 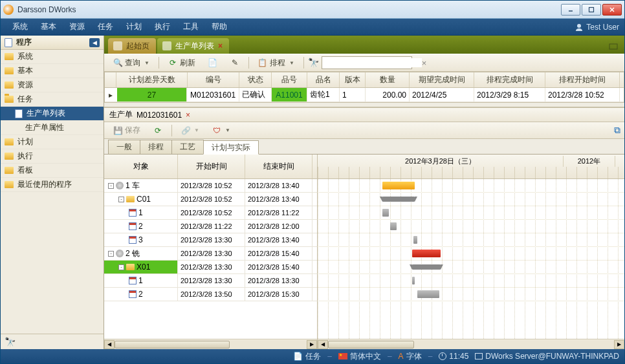 I want to click on col-start: 开始时间, so click(x=212, y=167).